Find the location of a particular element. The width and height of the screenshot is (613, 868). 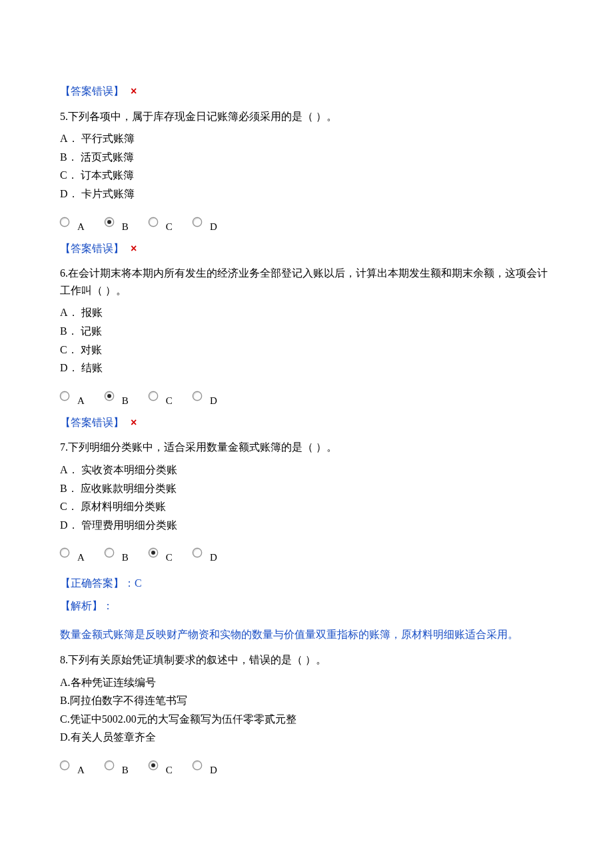

answer-correct-label: 【正确答案】：C is located at coordinates (307, 583).